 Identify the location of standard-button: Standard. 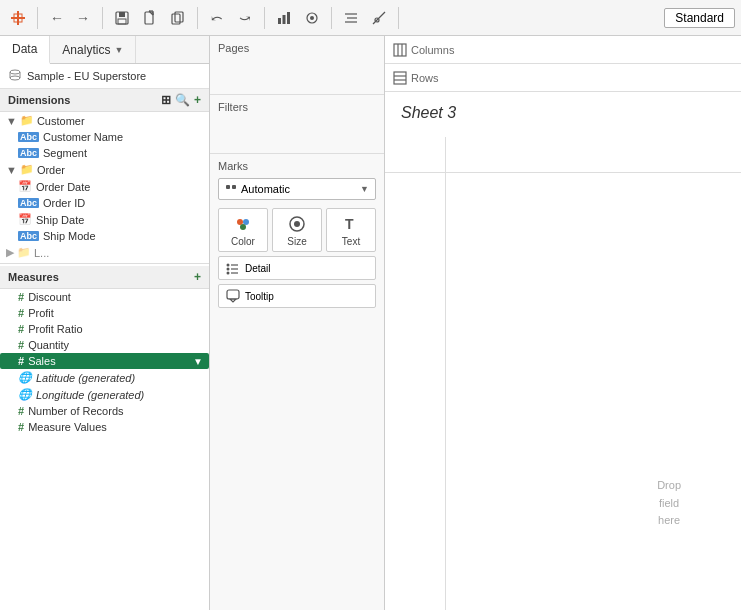
(700, 18).